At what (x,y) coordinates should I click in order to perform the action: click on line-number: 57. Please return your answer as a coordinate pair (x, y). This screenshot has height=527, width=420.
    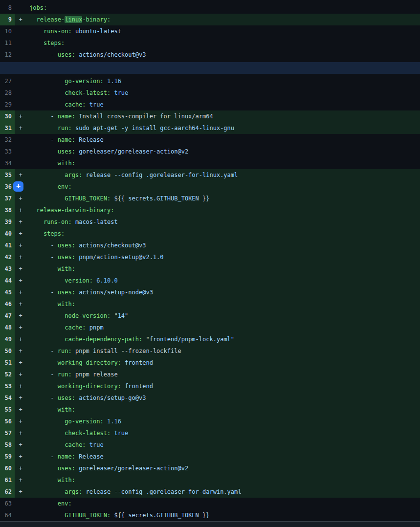
    Looking at the image, I should click on (7, 433).